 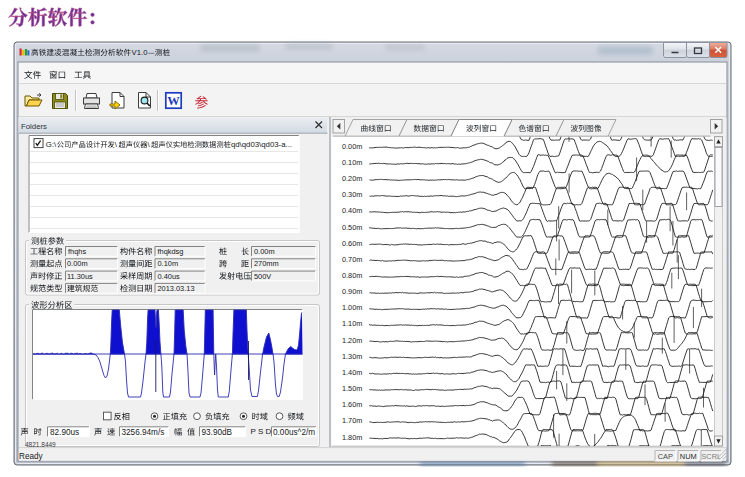 I want to click on svg-text: 1.80m, so click(x=352, y=438).